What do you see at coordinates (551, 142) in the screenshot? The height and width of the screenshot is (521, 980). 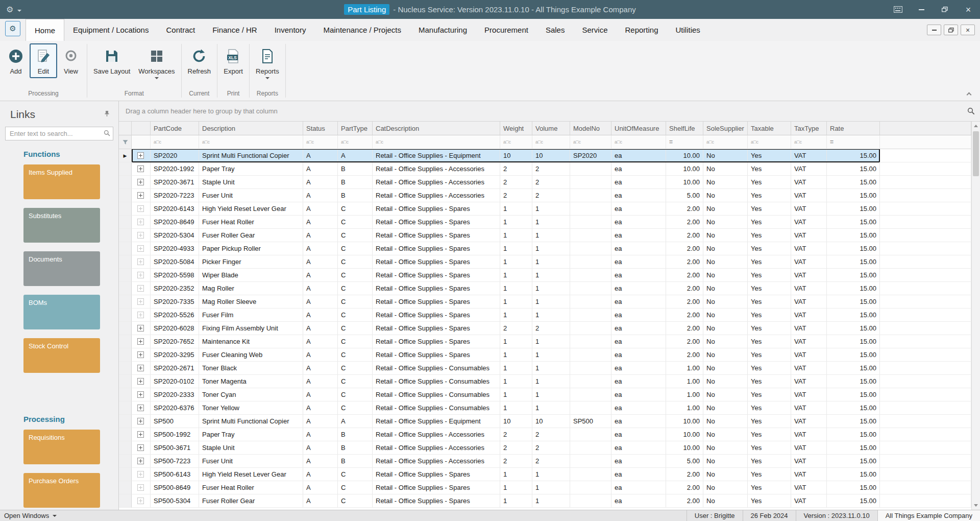 I see `filter-cell-volume: a□c` at bounding box center [551, 142].